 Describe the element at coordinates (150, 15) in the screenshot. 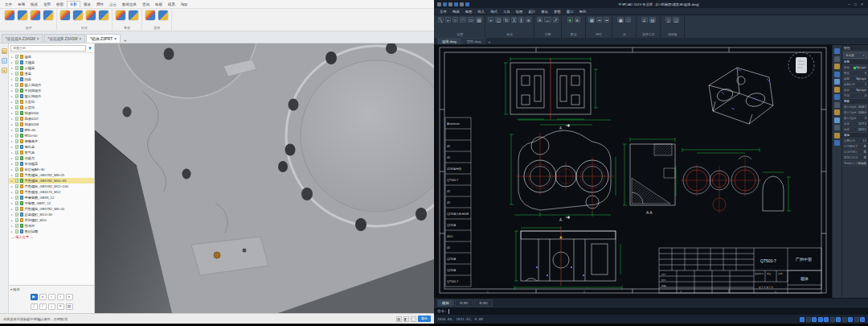

I see `interference-check-icon` at that location.